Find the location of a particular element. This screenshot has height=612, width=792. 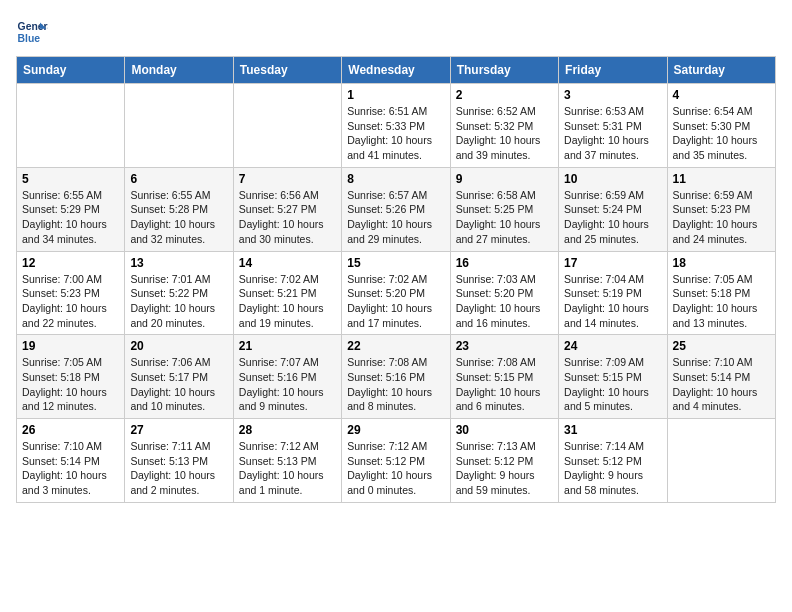

day-number: 8 is located at coordinates (396, 179).